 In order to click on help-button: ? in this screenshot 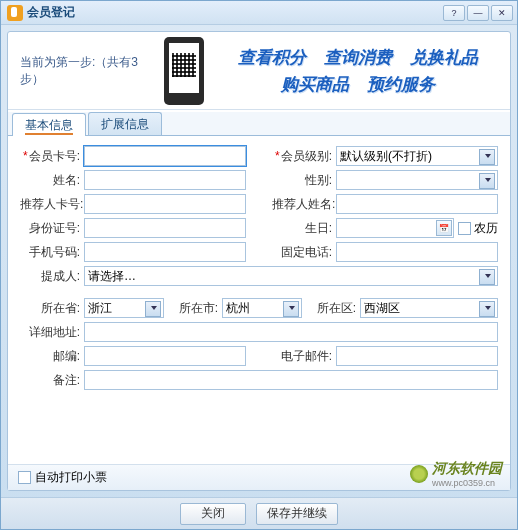, I will do `click(454, 13)`.